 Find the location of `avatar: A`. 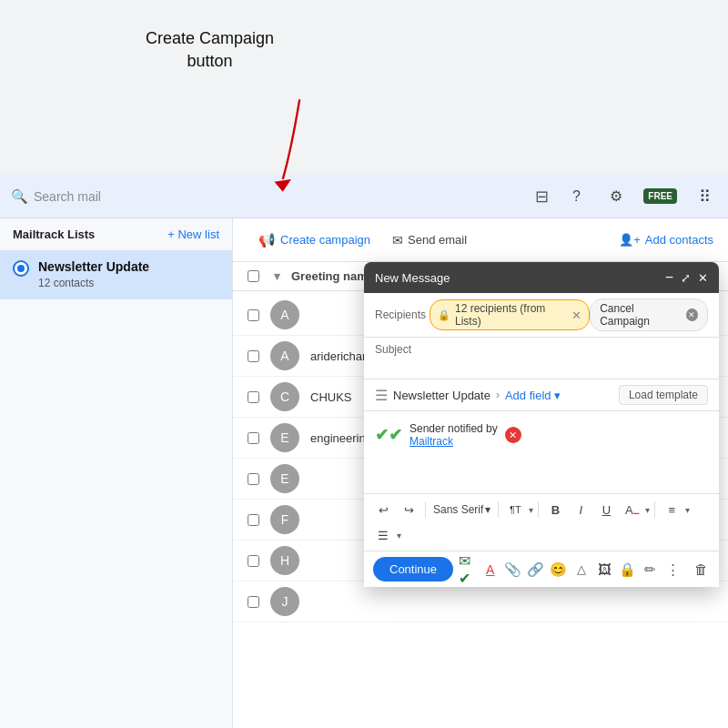

avatar: A is located at coordinates (285, 315).